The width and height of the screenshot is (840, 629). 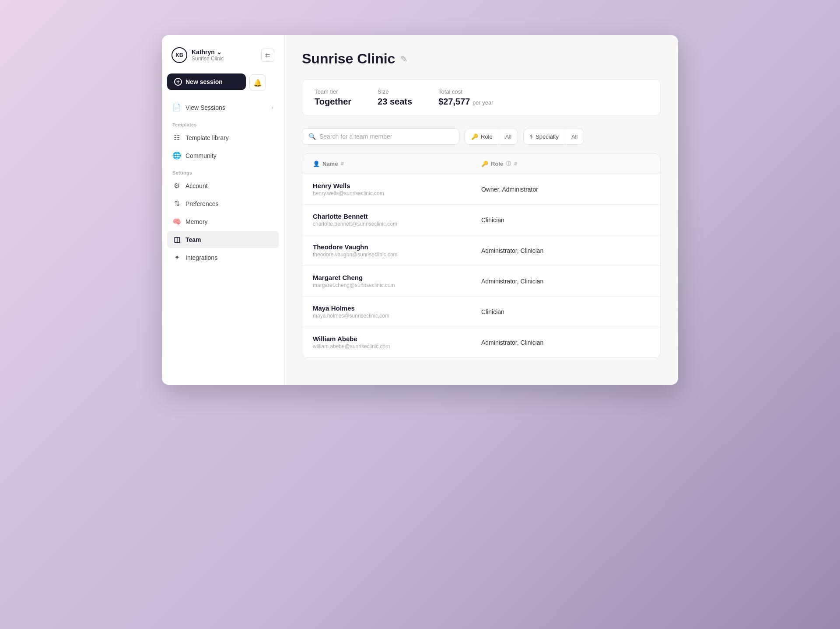 What do you see at coordinates (206, 82) in the screenshot?
I see `new-session-button: + New session` at bounding box center [206, 82].